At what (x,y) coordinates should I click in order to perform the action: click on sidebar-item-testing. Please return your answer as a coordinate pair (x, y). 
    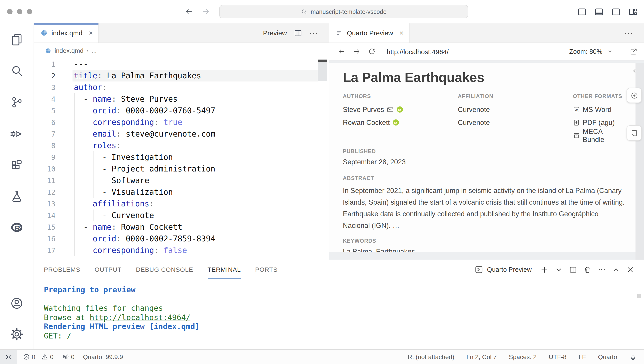
    Looking at the image, I should click on (17, 196).